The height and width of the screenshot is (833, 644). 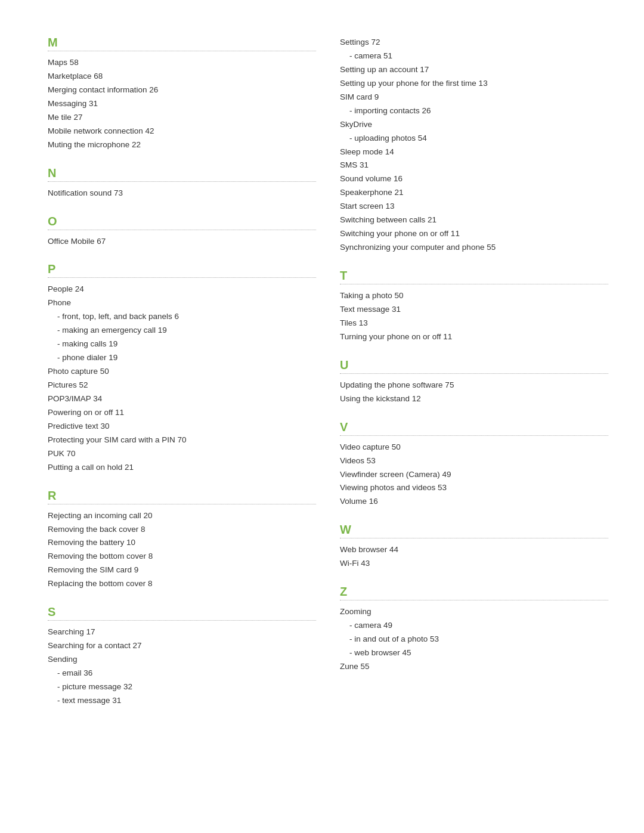 What do you see at coordinates (474, 111) in the screenshot?
I see `index-item: - importing contacts 26` at bounding box center [474, 111].